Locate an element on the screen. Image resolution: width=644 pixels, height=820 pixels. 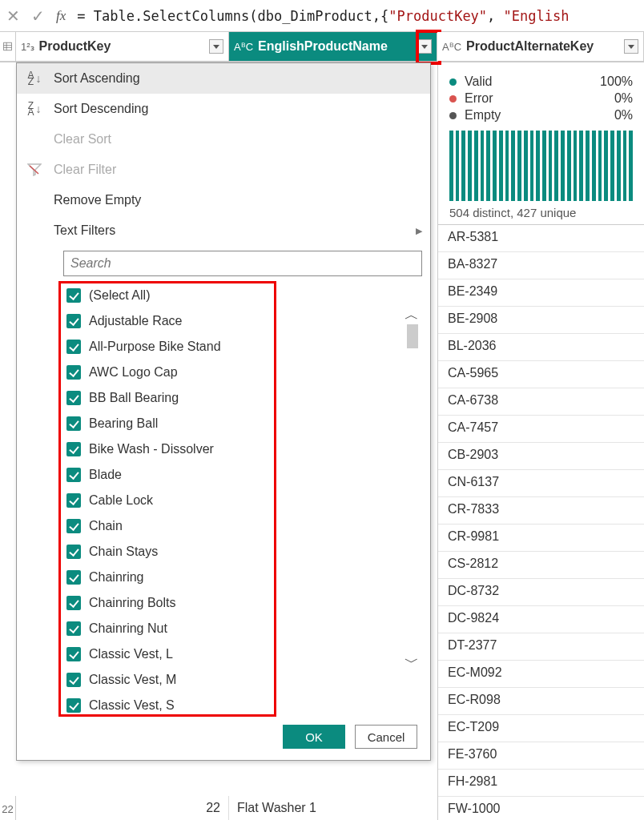
filter-item: Chainring Bolts is located at coordinates (241, 603).